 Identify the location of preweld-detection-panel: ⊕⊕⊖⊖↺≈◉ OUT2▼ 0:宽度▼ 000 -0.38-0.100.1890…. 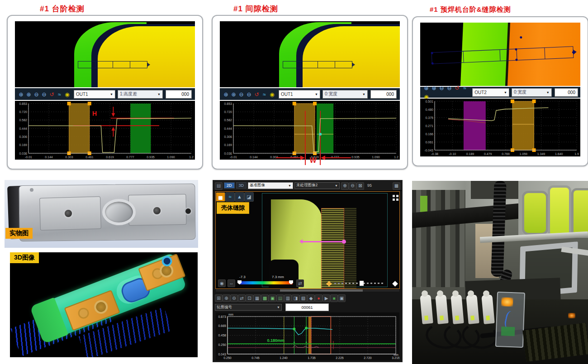
(500, 91).